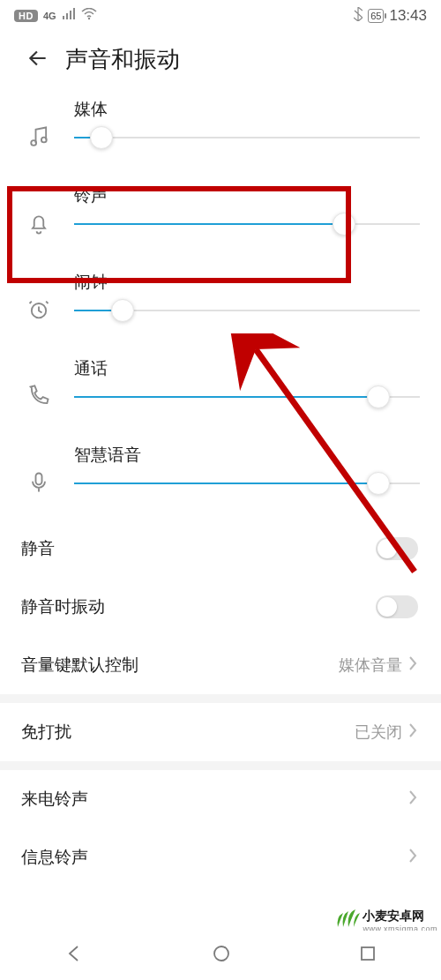 The width and height of the screenshot is (441, 980). I want to click on watermark-brand: 小麦安卓网, so click(400, 916).